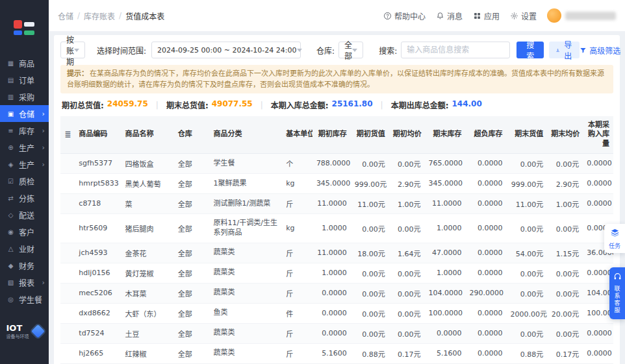 This screenshot has height=364, width=625. Describe the element at coordinates (351, 50) in the screenshot. I see `warehouse-select: 全部` at that location.